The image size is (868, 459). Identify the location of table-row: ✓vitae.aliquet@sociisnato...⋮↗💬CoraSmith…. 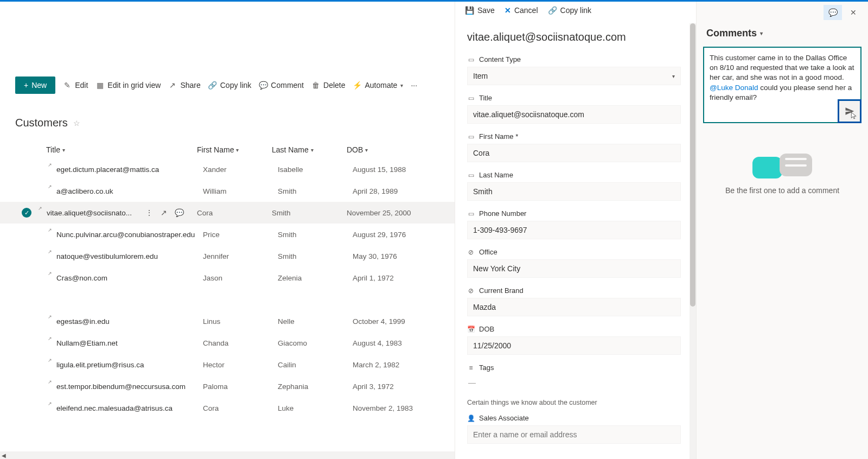
(227, 213).